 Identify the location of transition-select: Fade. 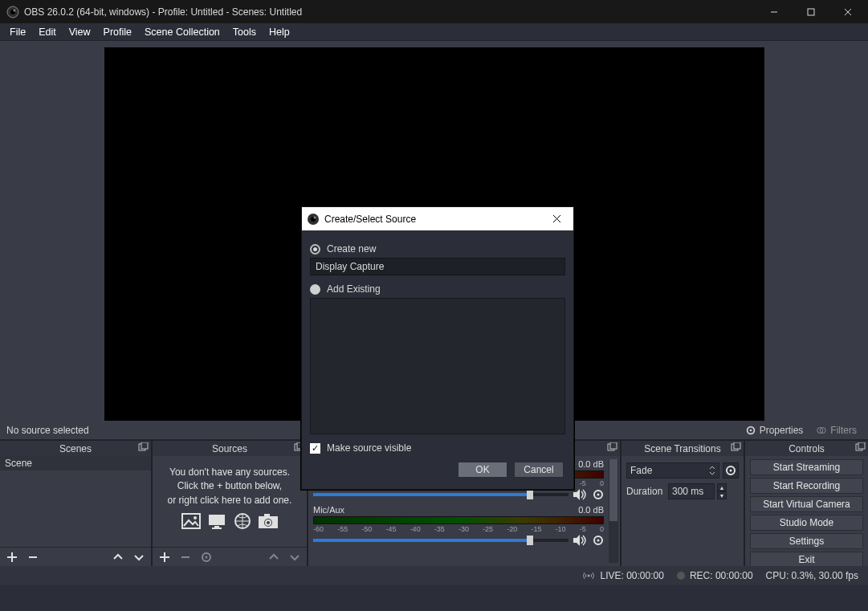
(673, 470).